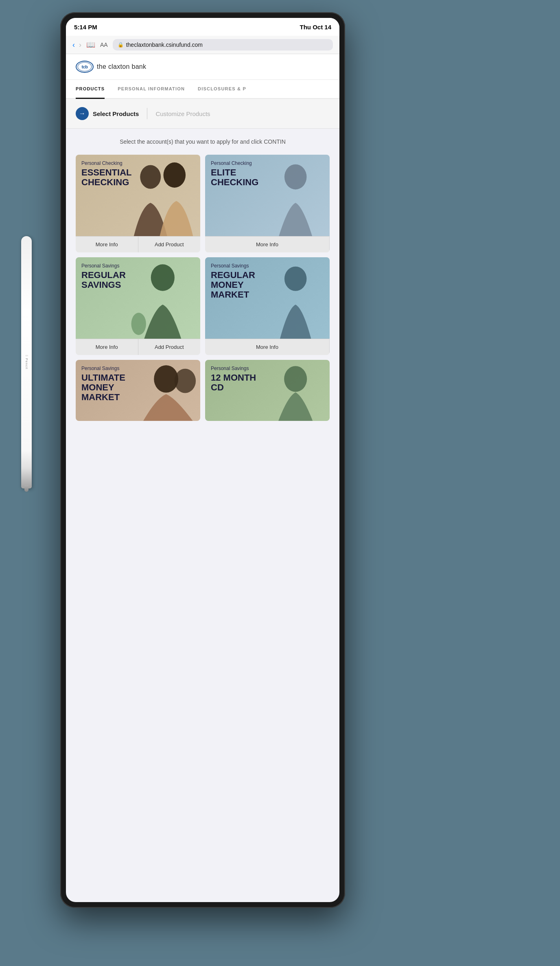 This screenshot has width=560, height=966. I want to click on tab-disclosures: DISCLOSURES & P, so click(222, 90).